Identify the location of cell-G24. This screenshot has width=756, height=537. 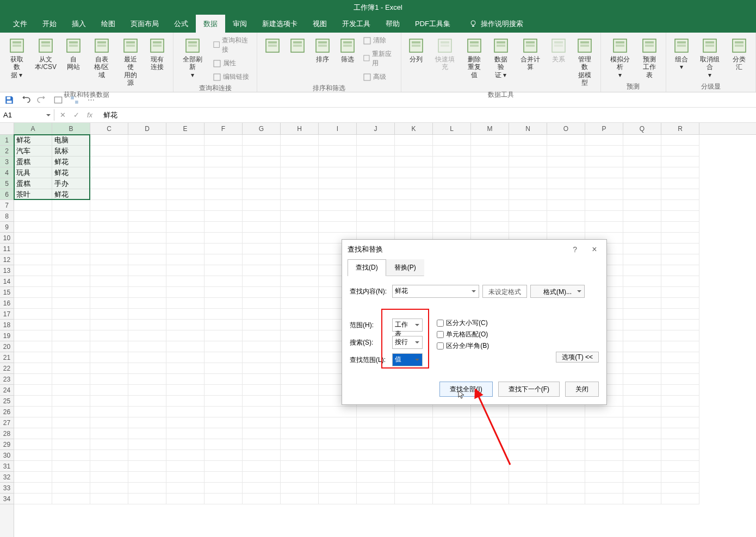
(262, 390).